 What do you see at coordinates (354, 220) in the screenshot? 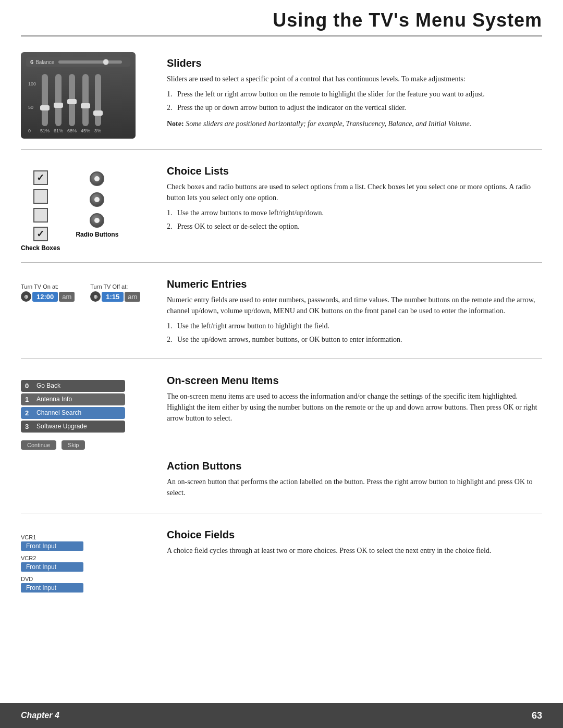
I see `choice-lists-list: Use the arrow buttons to move left/right…` at bounding box center [354, 220].